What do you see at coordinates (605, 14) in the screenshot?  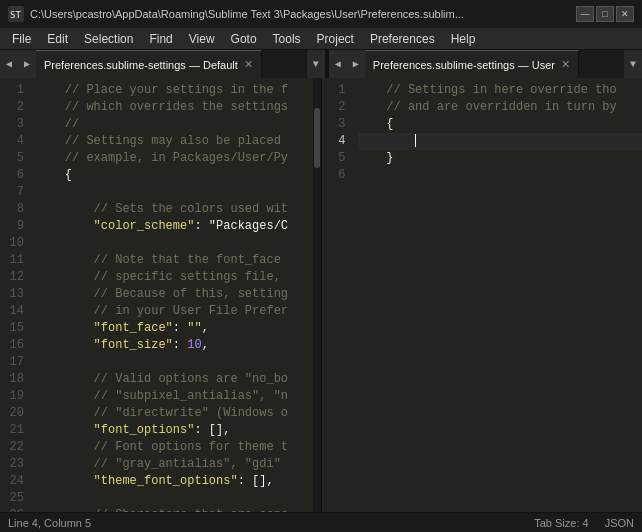 I see `maximize-button: □` at bounding box center [605, 14].